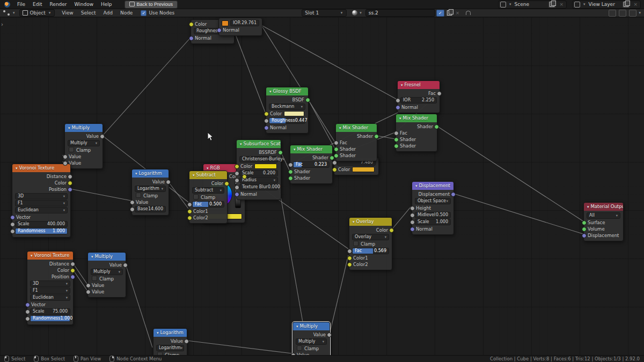 Image resolution: width=644 pixels, height=362 pixels. Describe the element at coordinates (208, 190) in the screenshot. I see `dropdown-subtract: Subtract▾` at that location.